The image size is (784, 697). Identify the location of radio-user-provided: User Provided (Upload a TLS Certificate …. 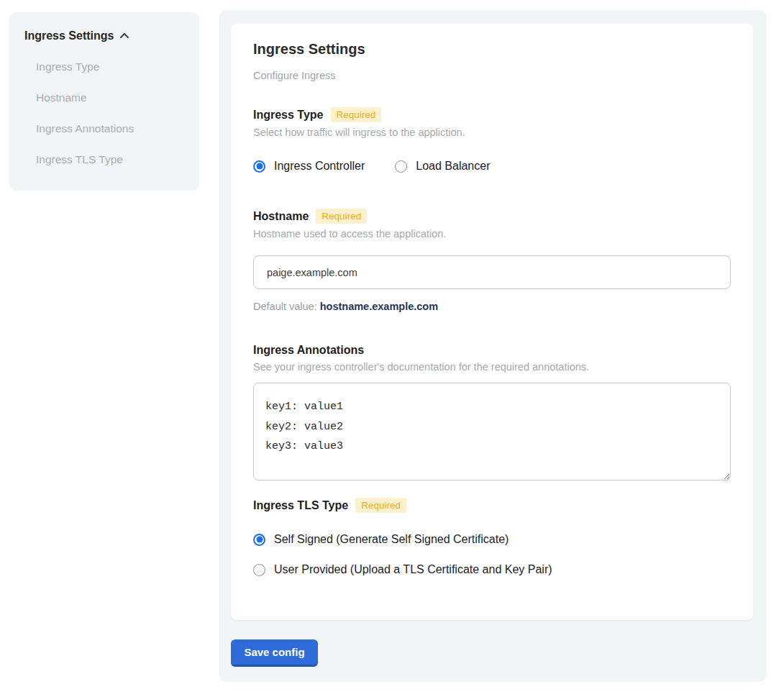
(492, 570).